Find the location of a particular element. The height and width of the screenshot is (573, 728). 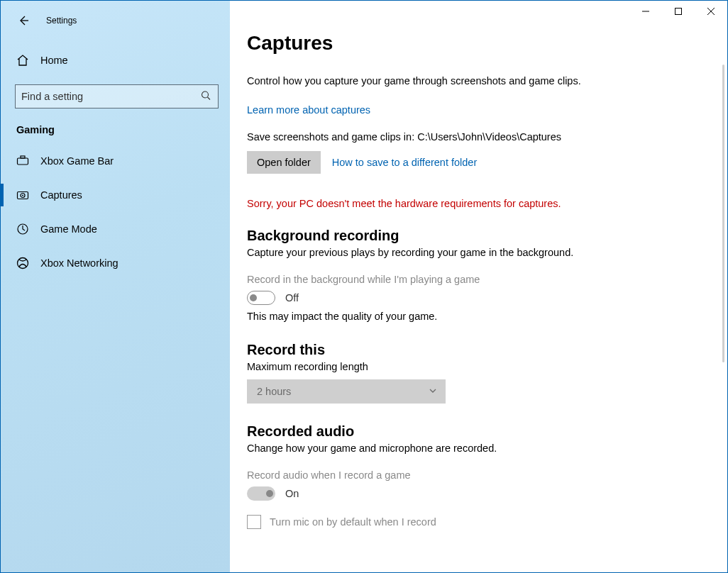

search-icon is located at coordinates (206, 96).